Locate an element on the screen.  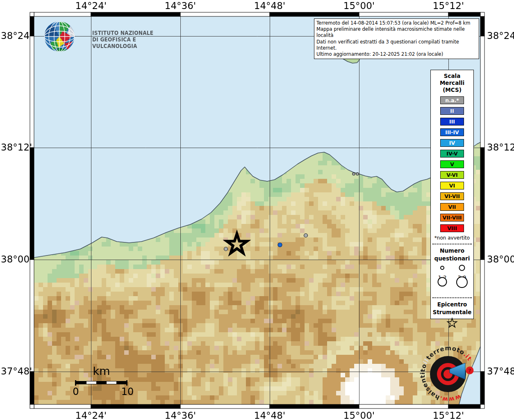
lon-label-bottom-0: 14°24' is located at coordinates (91, 415).